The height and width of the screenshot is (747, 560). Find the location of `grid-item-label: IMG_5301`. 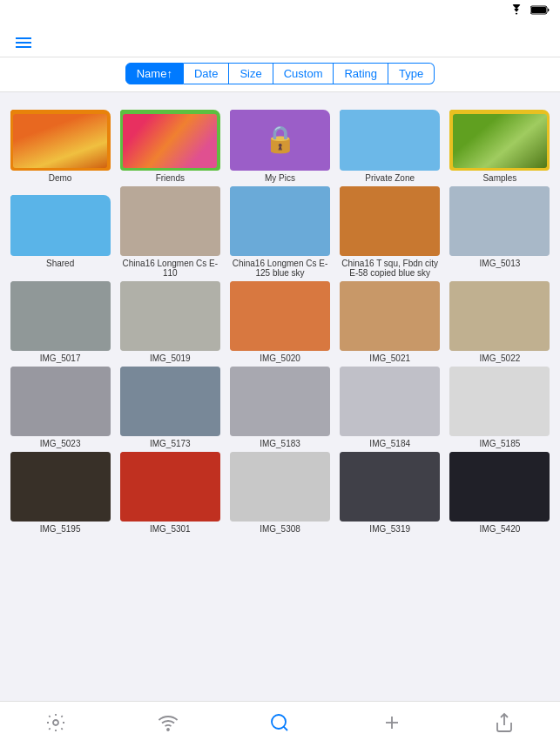

grid-item-label: IMG_5301 is located at coordinates (171, 529).